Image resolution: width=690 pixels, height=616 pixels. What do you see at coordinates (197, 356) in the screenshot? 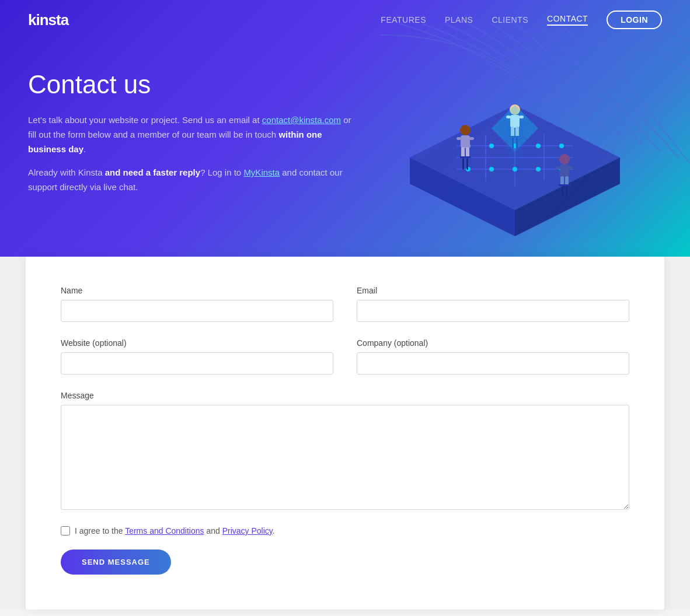
I see `website-field-group: Website (optional)` at bounding box center [197, 356].